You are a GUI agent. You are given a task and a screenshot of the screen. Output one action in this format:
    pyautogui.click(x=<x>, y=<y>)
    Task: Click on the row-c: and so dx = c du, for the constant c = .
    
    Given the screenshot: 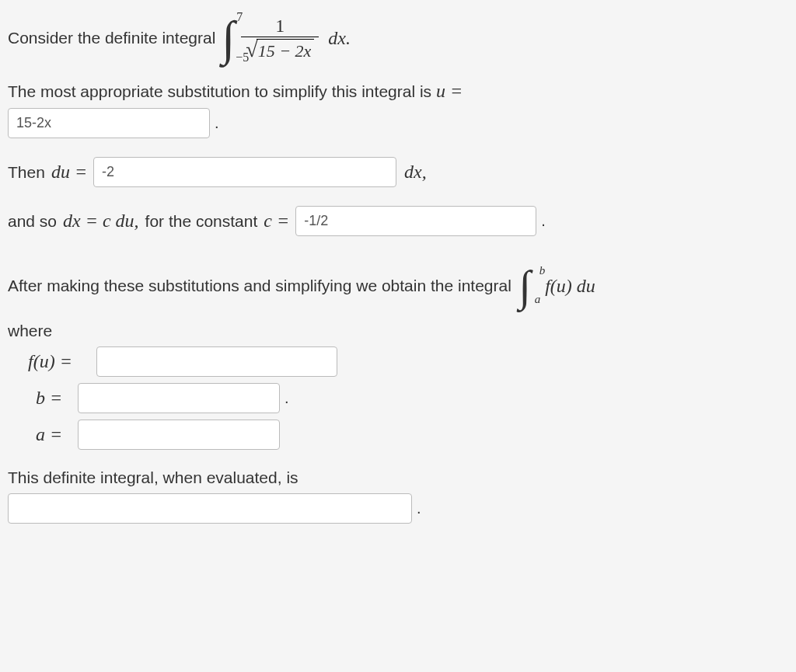 What is the action you would take?
    pyautogui.click(x=398, y=221)
    